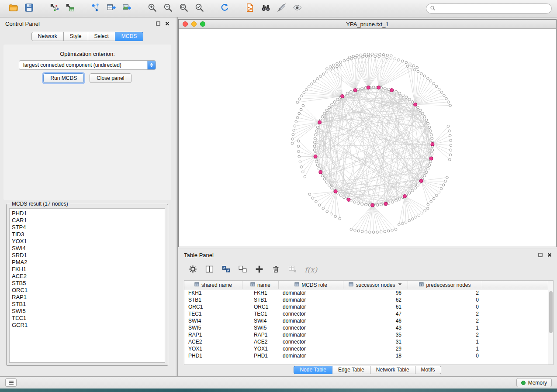 This screenshot has height=392, width=557. I want to click on table-cell: SWI5, so click(260, 328).